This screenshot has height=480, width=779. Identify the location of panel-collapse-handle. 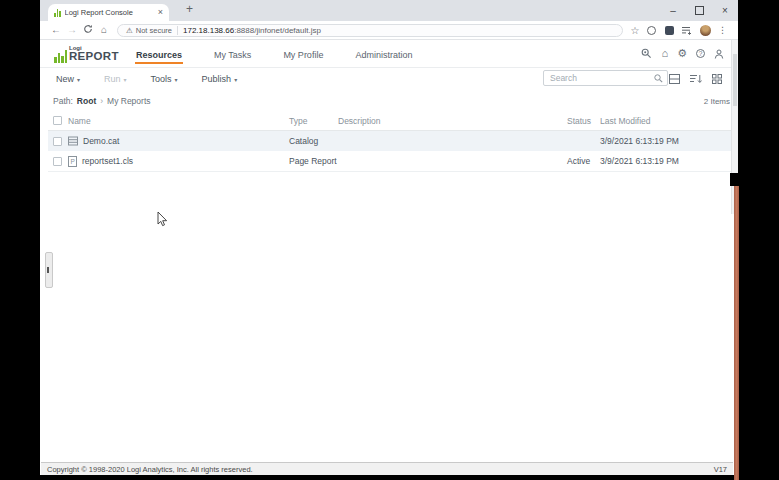
(49, 270).